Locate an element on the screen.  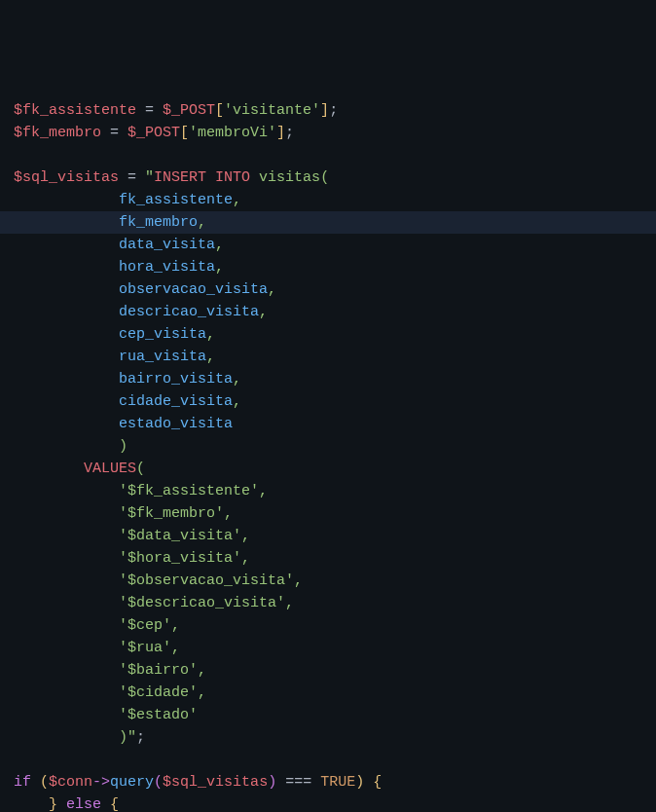
code-line: fk_assistente, is located at coordinates (328, 201).